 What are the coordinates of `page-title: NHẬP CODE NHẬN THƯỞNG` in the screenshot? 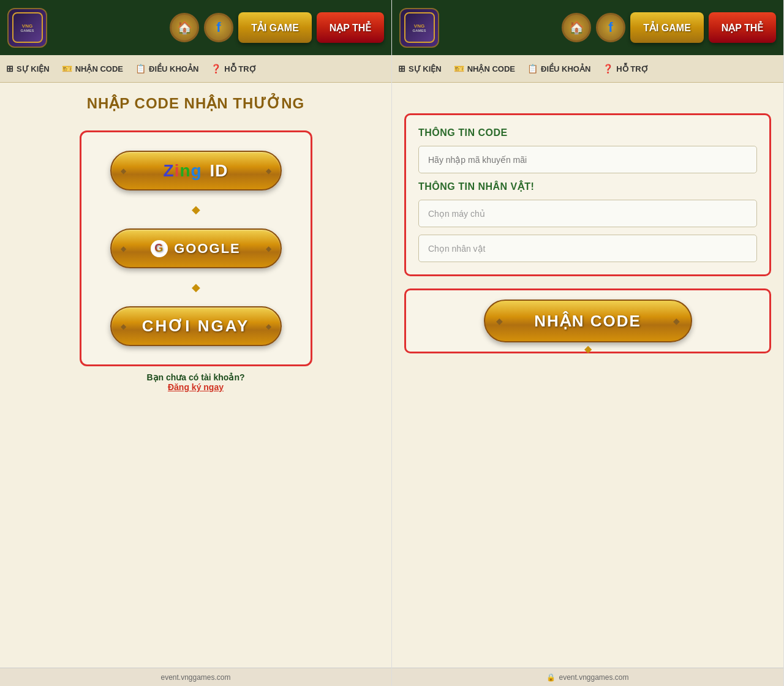 It's located at (196, 104).